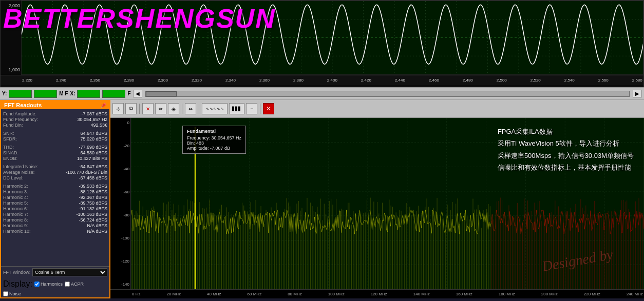  What do you see at coordinates (10, 139) in the screenshot?
I see `fft-row-label: SFDR:` at bounding box center [10, 139].